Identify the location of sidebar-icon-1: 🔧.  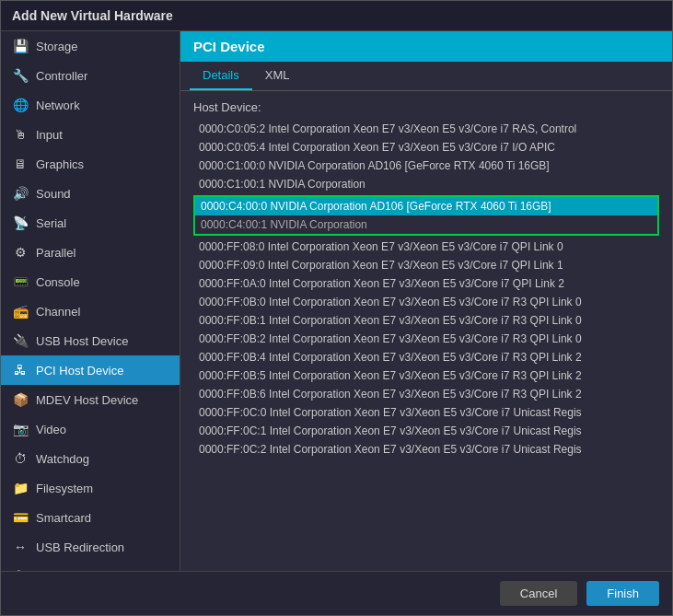
(20, 76).